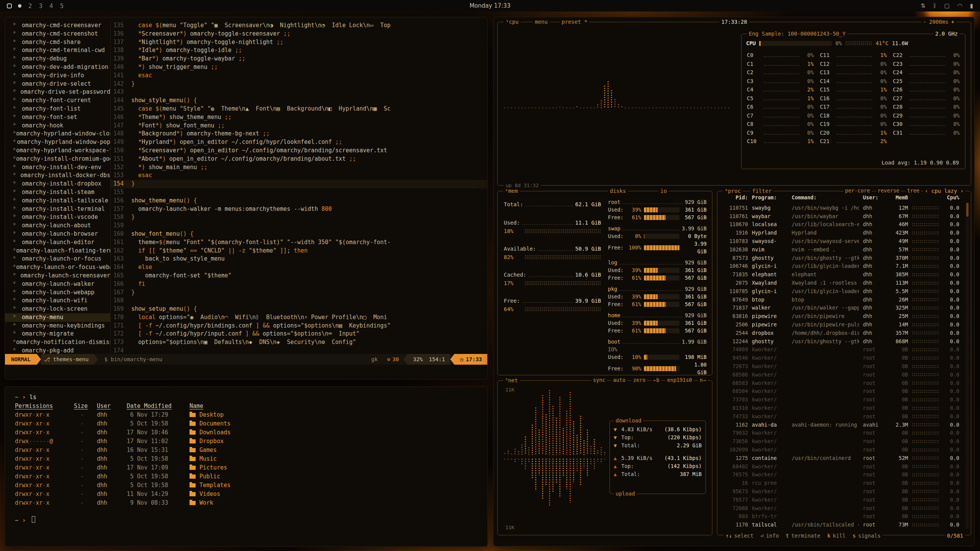 The image size is (980, 551). I want to click on net-control-zero: zero, so click(639, 380).